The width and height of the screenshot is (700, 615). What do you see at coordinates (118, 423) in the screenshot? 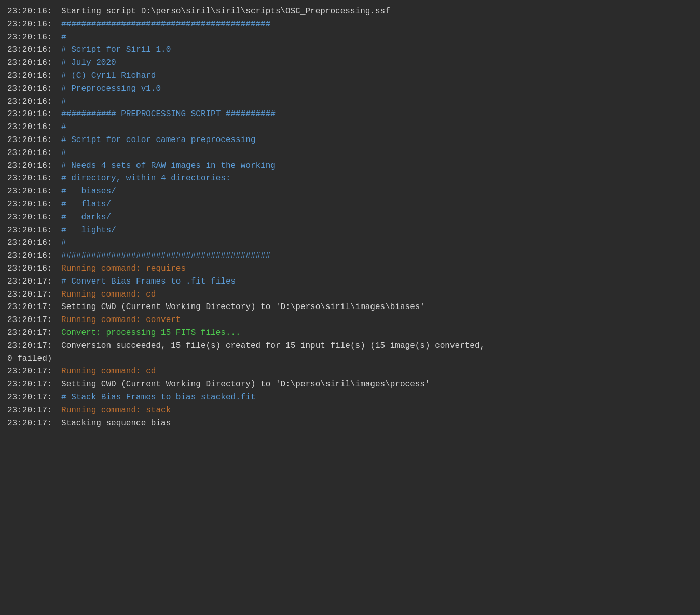
I see `log-content: Stacking sequence bias_` at bounding box center [118, 423].